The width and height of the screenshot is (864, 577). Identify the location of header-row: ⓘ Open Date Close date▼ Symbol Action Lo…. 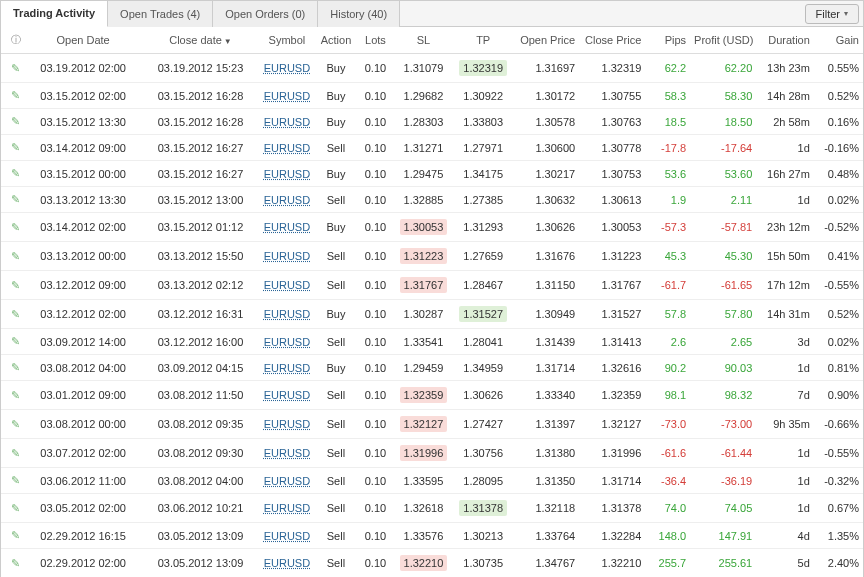
(432, 40).